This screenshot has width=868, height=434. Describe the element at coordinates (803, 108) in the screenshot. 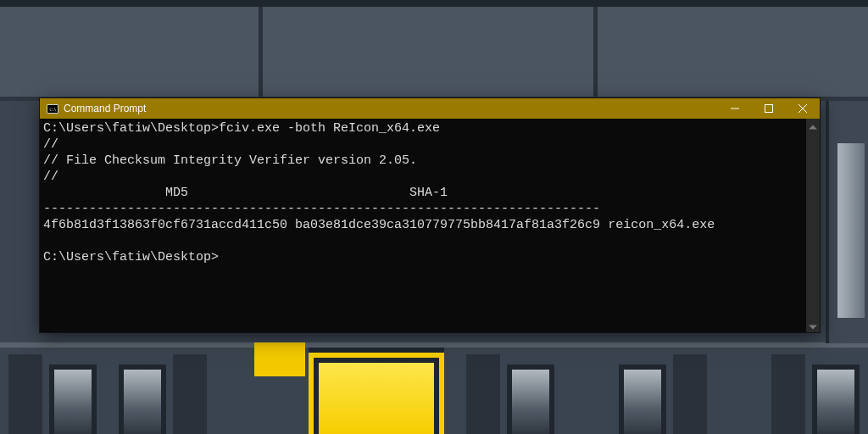

I see `close-icon` at that location.